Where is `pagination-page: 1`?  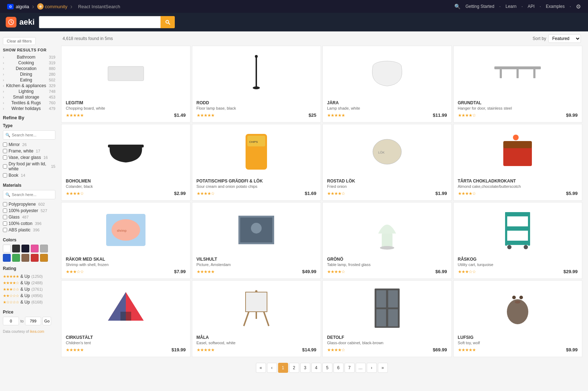 pagination-page: 1 is located at coordinates (283, 368).